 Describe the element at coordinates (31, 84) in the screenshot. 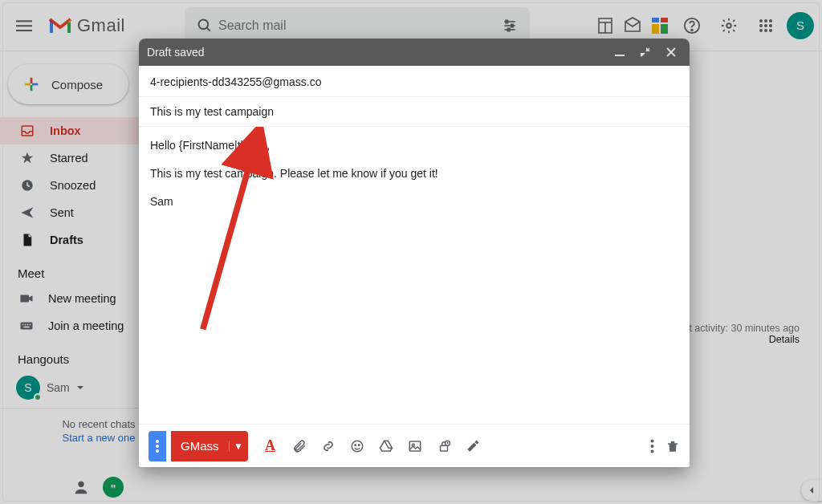

I see `plus-icon` at that location.